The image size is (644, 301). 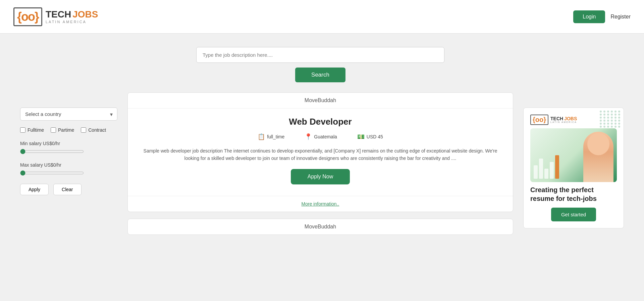 I want to click on salary-icon: 💵, so click(x=361, y=137).